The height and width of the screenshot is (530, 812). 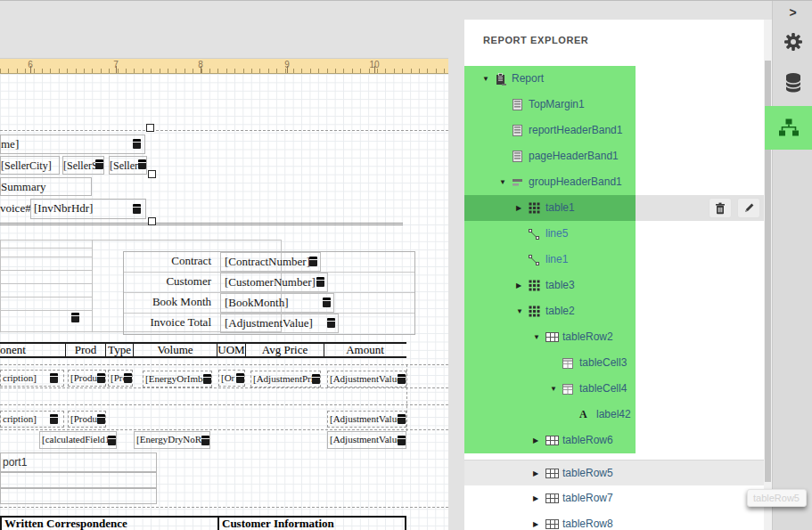 What do you see at coordinates (269, 283) in the screenshot?
I see `info-row-1: Customer[CustomerNumber]` at bounding box center [269, 283].